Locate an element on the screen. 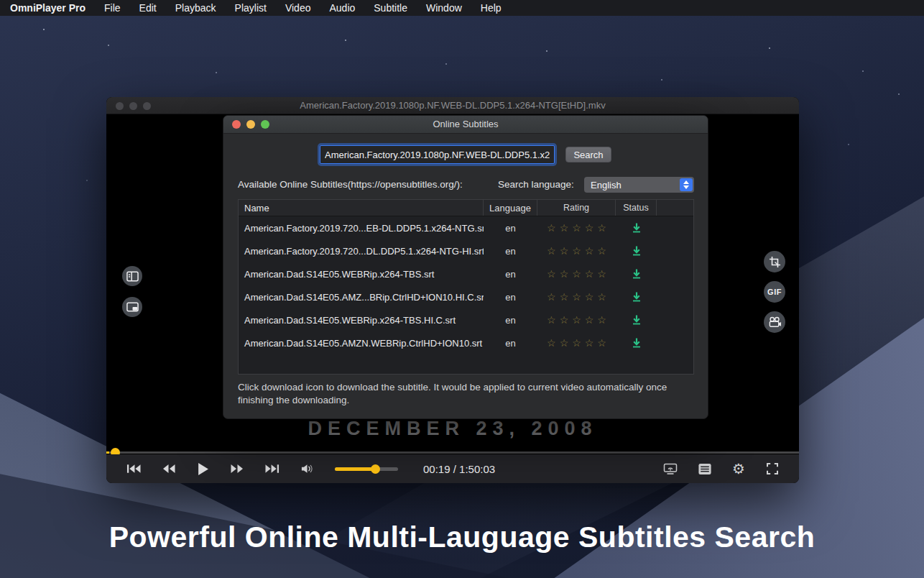 The image size is (924, 578). select-stepper-icon is located at coordinates (686, 185).